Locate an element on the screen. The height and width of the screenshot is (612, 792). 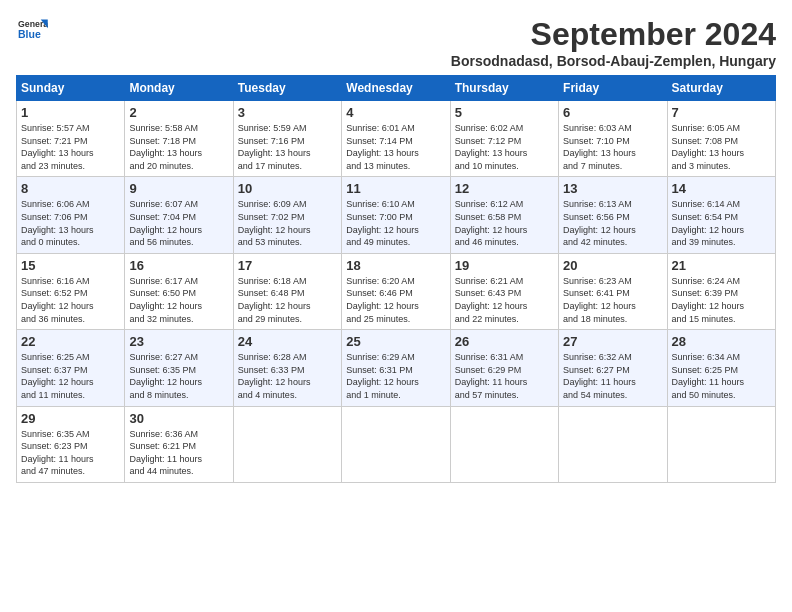
table-row: 1Sunrise: 5:57 AM Sunset: 7:21 PM Daylig… is located at coordinates (71, 139).